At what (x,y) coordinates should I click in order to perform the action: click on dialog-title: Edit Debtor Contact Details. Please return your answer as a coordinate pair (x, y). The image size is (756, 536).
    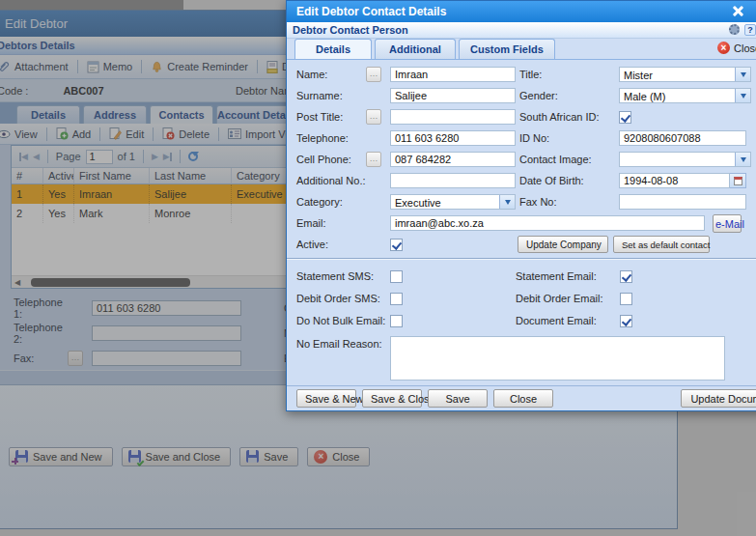
    Looking at the image, I should click on (371, 12).